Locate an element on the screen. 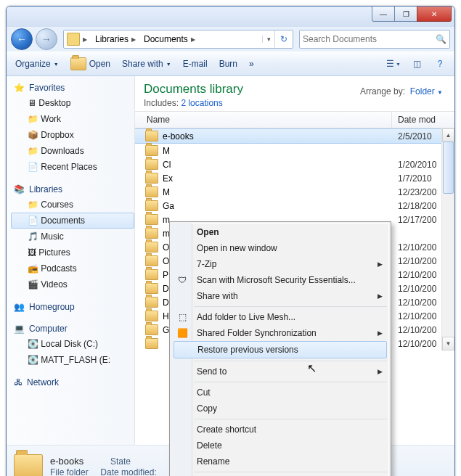 The height and width of the screenshot is (476, 461). context-menu-item: Copy is located at coordinates (280, 409).